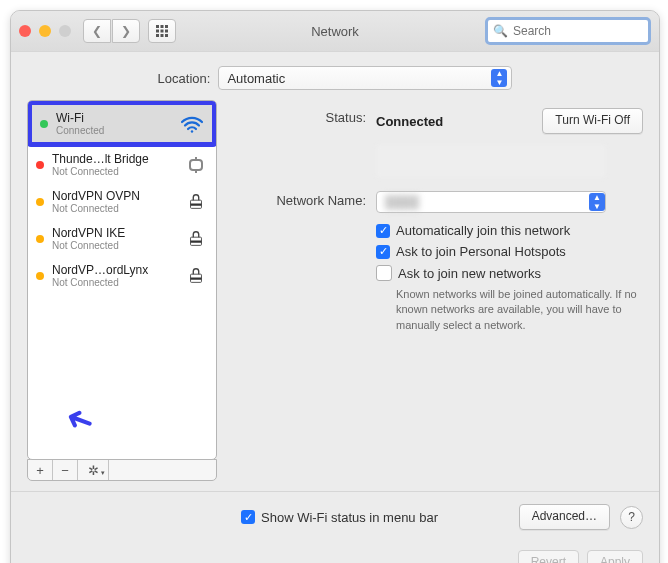 The image size is (668, 563). Describe the element at coordinates (410, 122) in the screenshot. I see `status-value: Connected` at that location.